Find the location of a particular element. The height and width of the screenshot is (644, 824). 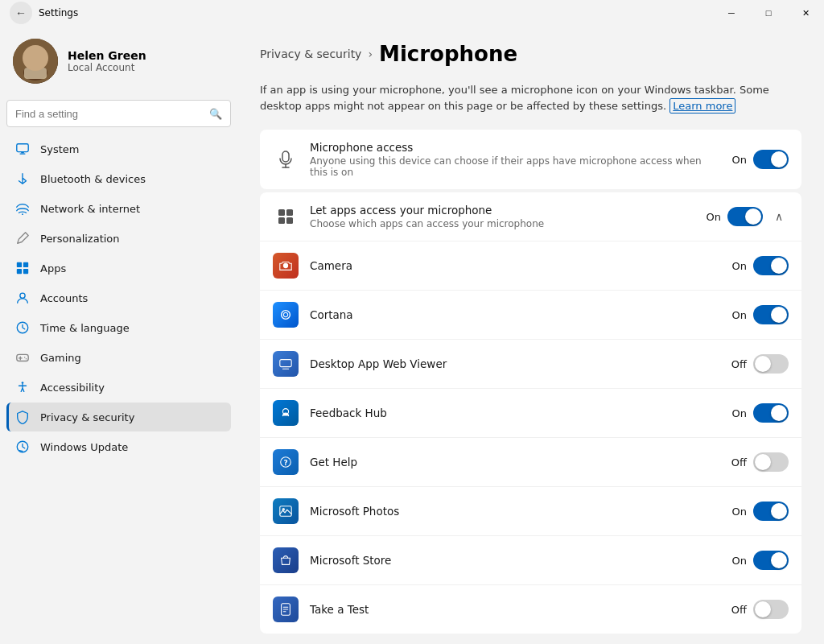

cortana-app-toggle is located at coordinates (771, 315).